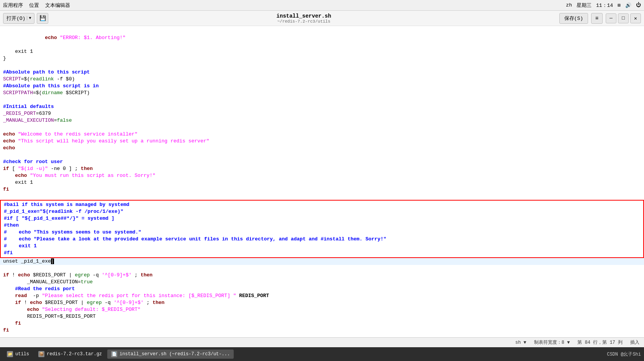 Image resolution: width=644 pixels, height=361 pixels. Describe the element at coordinates (322, 232) in the screenshot. I see `code-line: # echo "This systems seems to use system…` at that location.